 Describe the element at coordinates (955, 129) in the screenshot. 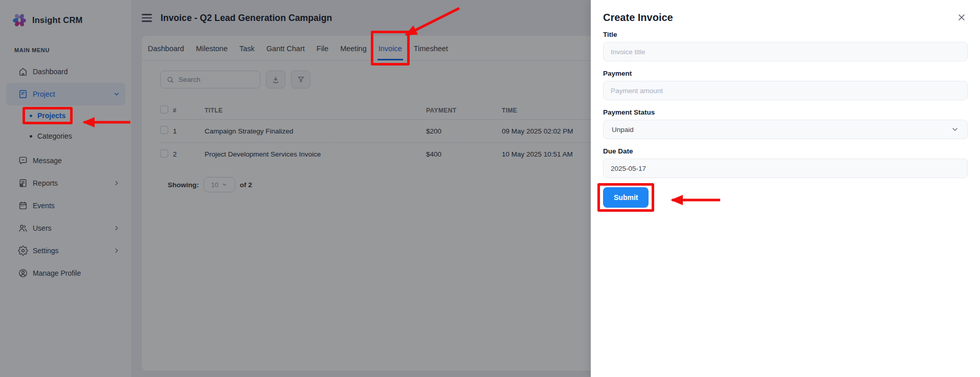

I see `chevron-down-icon` at that location.